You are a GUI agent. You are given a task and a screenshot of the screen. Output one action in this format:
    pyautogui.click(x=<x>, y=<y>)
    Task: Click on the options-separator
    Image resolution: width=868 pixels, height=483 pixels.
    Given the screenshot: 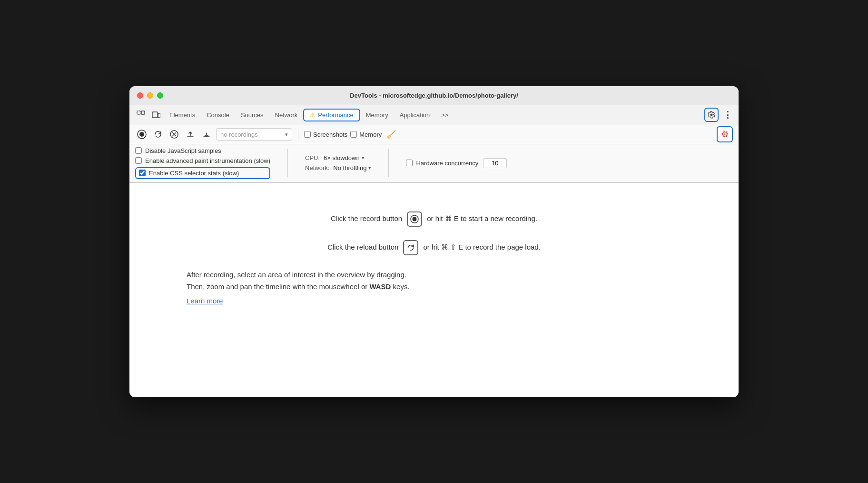 What is the action you would take?
    pyautogui.click(x=287, y=163)
    